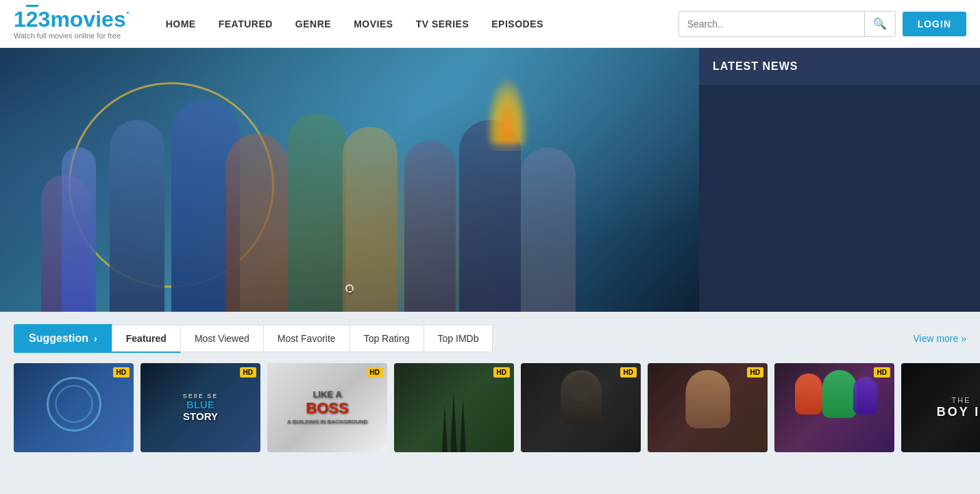 This screenshot has height=494, width=980. What do you see at coordinates (490, 332) in the screenshot?
I see `suggestions-section: Suggestion › Featured Most Viewed Most F…` at bounding box center [490, 332].